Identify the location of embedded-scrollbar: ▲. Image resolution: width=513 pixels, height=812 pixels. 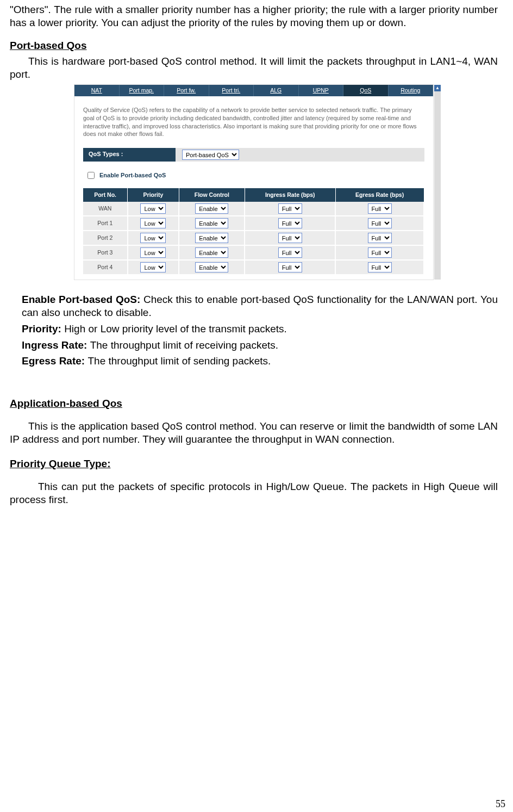
(437, 183).